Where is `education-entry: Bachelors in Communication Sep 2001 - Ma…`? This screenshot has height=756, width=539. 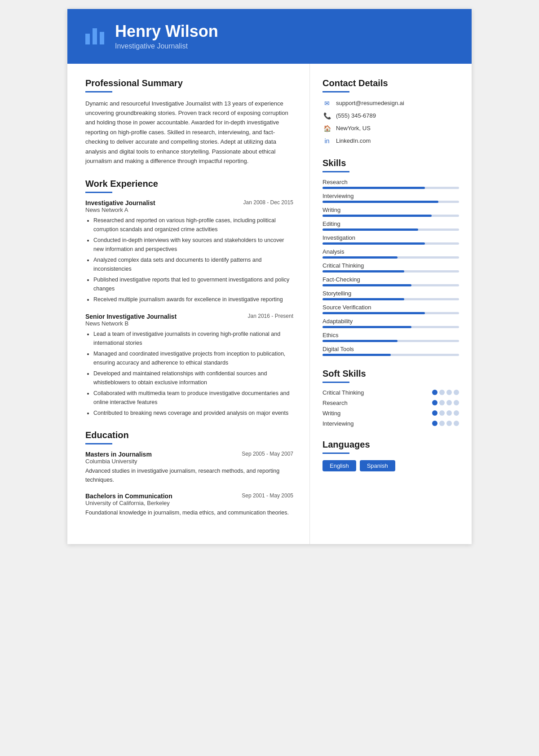
education-entry: Bachelors in Communication Sep 2001 - Ma… is located at coordinates (190, 505).